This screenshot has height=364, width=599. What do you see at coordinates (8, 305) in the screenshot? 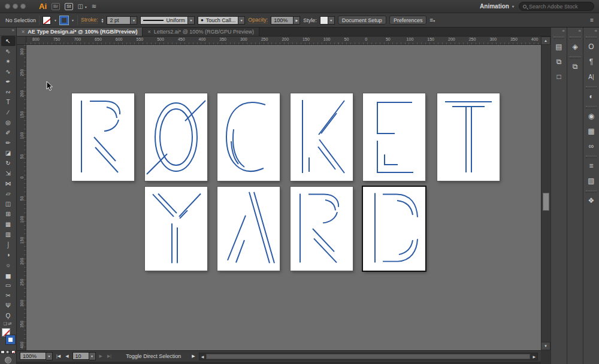
I see `hand-tool: Ψ` at bounding box center [8, 305].